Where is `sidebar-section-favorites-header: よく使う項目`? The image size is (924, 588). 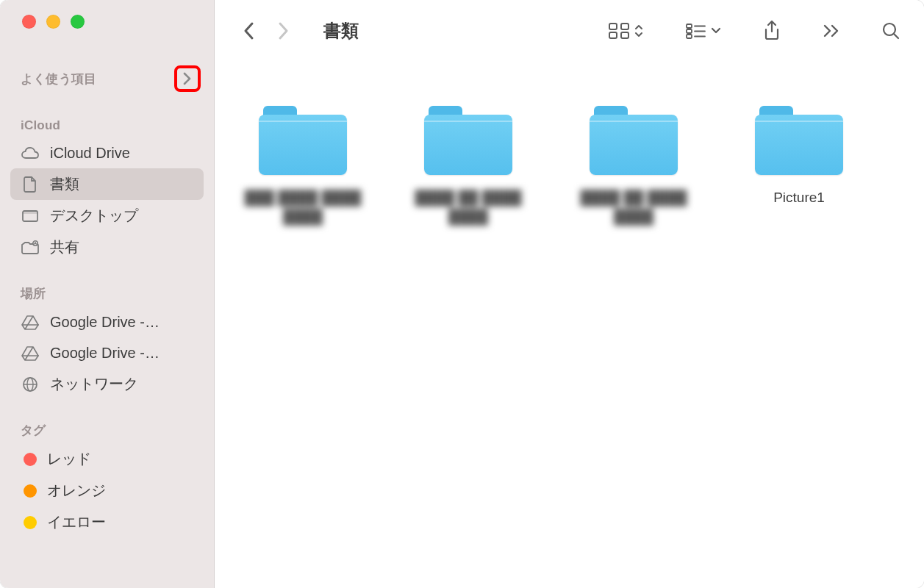 sidebar-section-favorites-header: よく使う項目 is located at coordinates (107, 79).